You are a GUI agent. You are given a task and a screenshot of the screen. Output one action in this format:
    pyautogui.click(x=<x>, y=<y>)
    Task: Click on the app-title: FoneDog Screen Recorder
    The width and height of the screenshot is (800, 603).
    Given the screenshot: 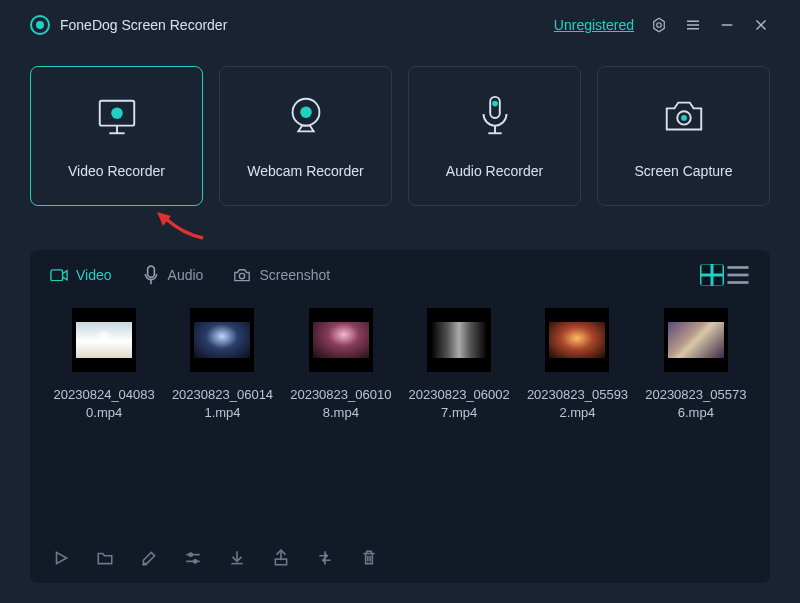 What is the action you would take?
    pyautogui.click(x=144, y=25)
    